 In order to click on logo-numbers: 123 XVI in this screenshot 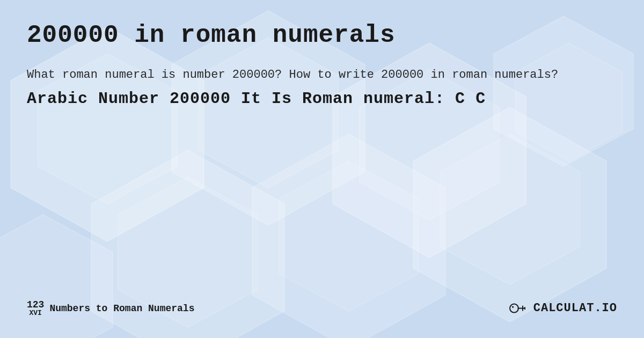, I will do `click(35, 308)`.